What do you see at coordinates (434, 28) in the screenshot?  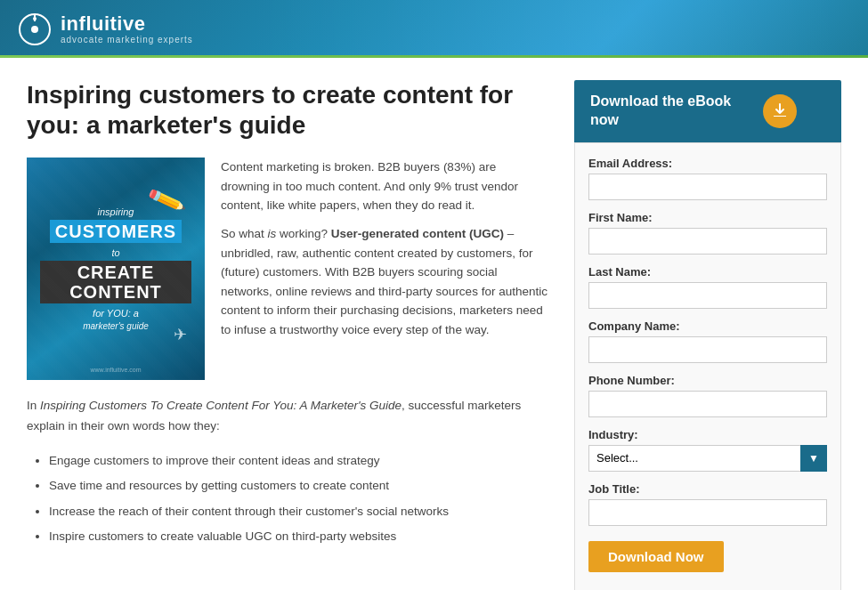 I see `site-header: influitive advocate marketing experts` at bounding box center [434, 28].